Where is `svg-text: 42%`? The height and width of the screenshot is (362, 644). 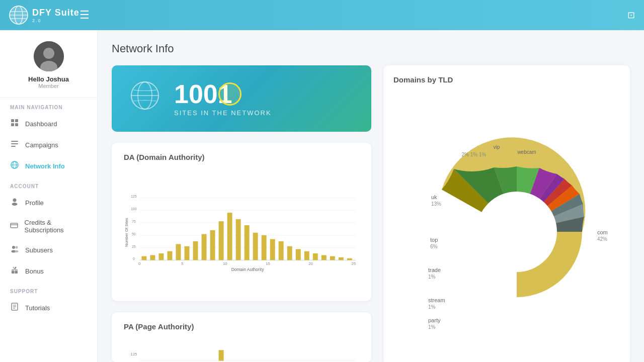 svg-text: 42% is located at coordinates (602, 239).